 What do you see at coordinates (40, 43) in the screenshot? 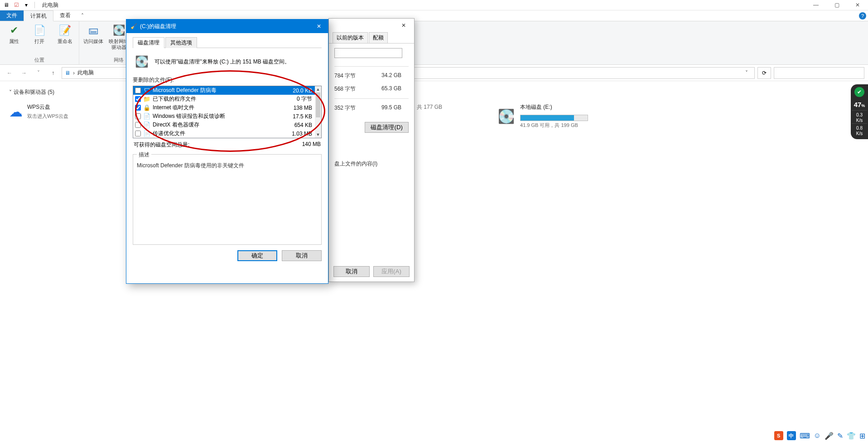
I see `ribbon-group-location: ✔ 属性 📄 打开 📝 重命名 位置` at bounding box center [40, 43].